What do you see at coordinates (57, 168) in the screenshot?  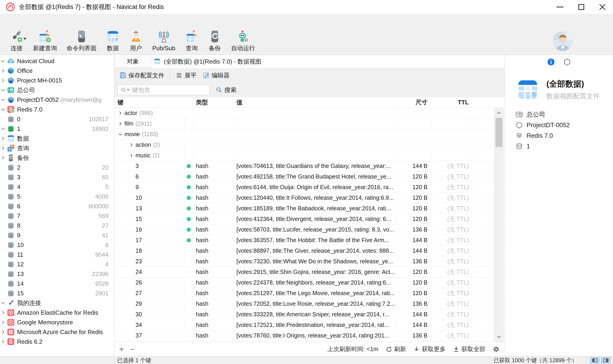 I see `tree-item: 2 20` at bounding box center [57, 168].